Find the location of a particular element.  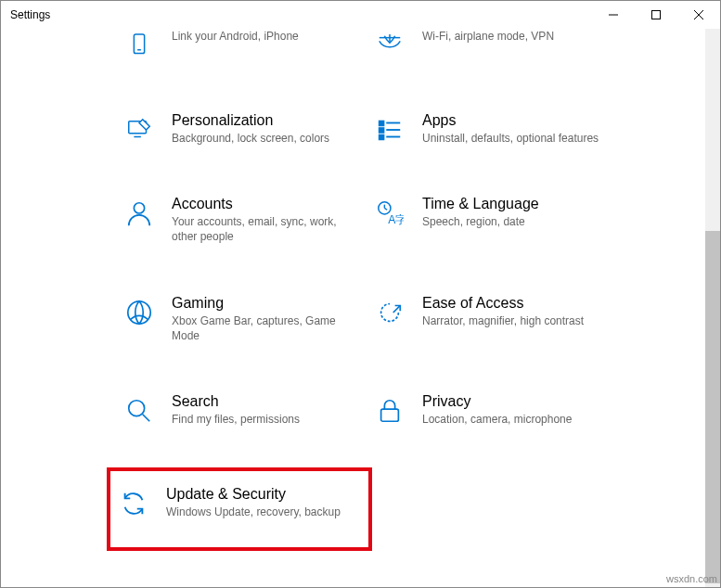

category-phone: Link your Android, iPhone is located at coordinates (247, 47).